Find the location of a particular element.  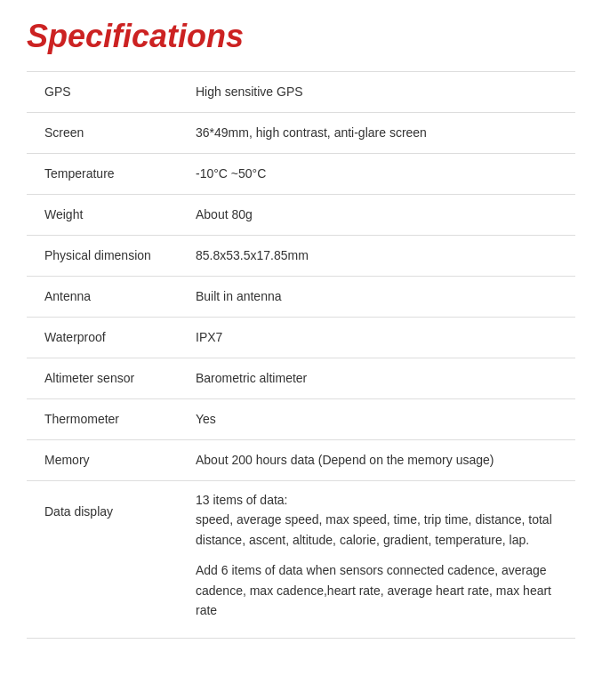

spec-value: IPX7 is located at coordinates (381, 338).